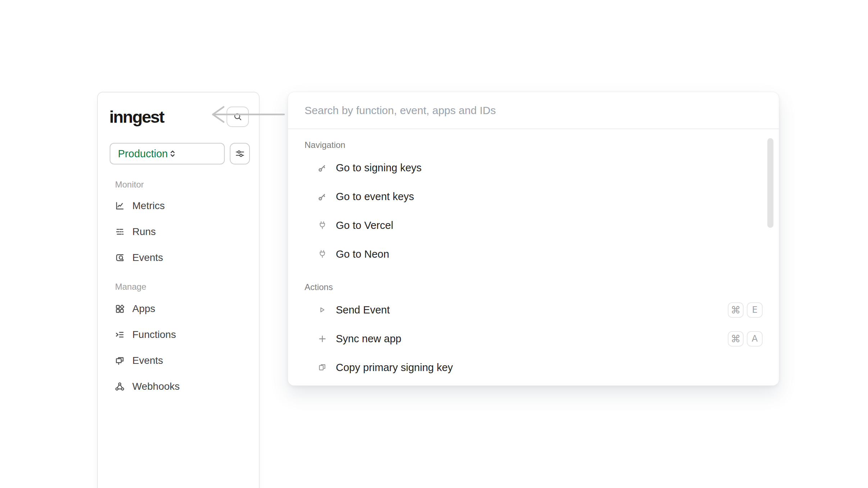  What do you see at coordinates (149, 206) in the screenshot?
I see `sidebar-item-label: Metrics` at bounding box center [149, 206].